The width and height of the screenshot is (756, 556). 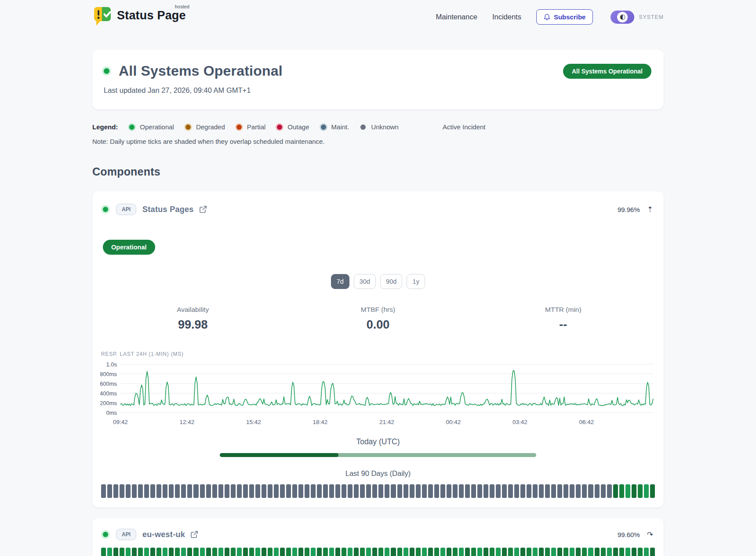 I want to click on nav-incidents-link: Incidents, so click(x=507, y=17).